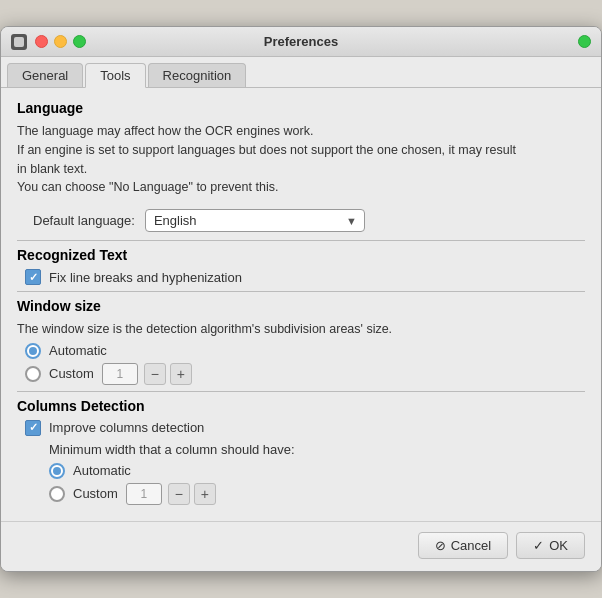 The image size is (602, 598). I want to click on window-decrement-button: −, so click(155, 374).